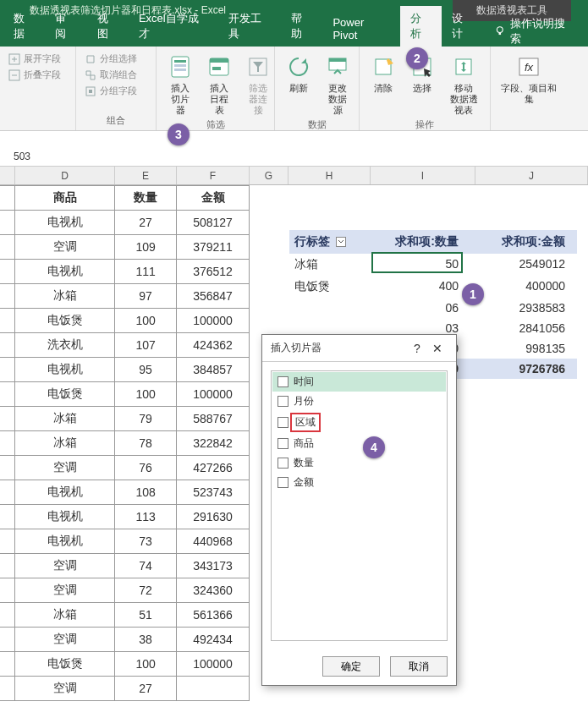 The image size is (588, 718). Describe the element at coordinates (294, 156) in the screenshot. I see `formula-input: 503` at that location.